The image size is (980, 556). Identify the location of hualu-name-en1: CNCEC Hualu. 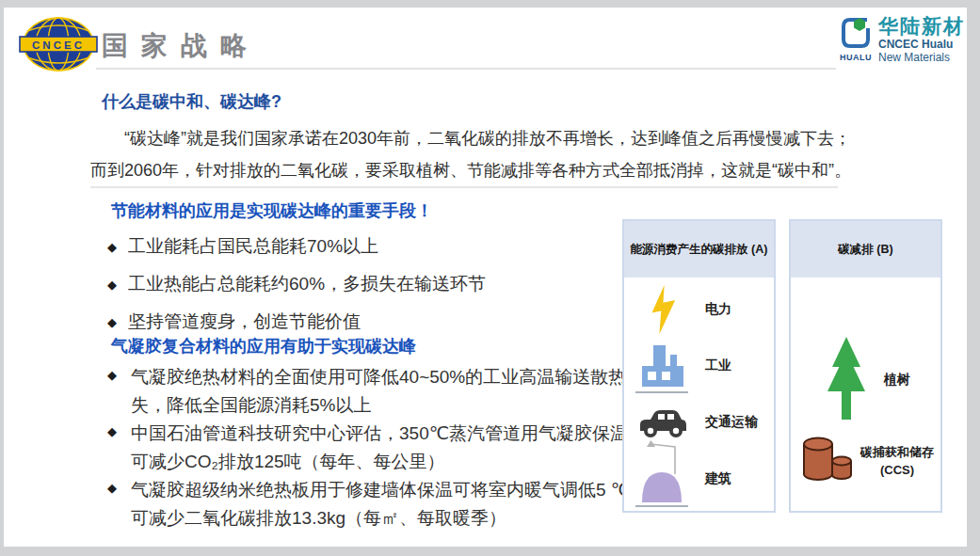
(922, 44).